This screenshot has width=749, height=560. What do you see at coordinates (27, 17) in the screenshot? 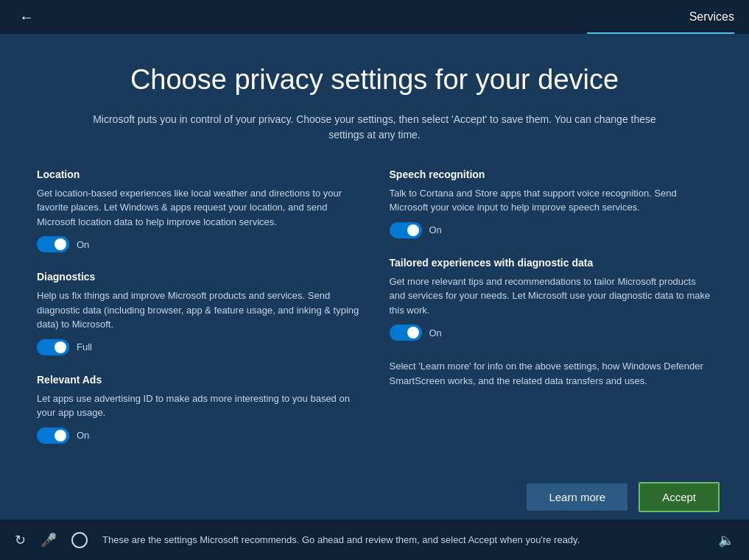
I see `back-button: ←` at bounding box center [27, 17].